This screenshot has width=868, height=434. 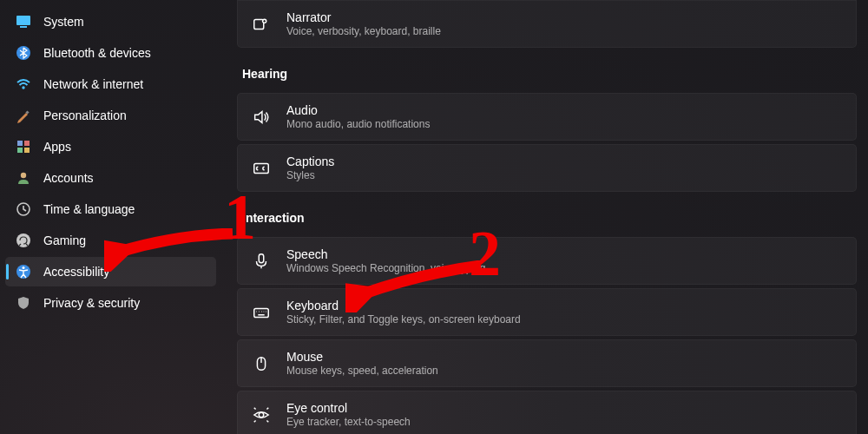 What do you see at coordinates (547, 312) in the screenshot?
I see `settings-card-keyboard: Keyboard Sticky, Filter, and Toggle keys…` at bounding box center [547, 312].